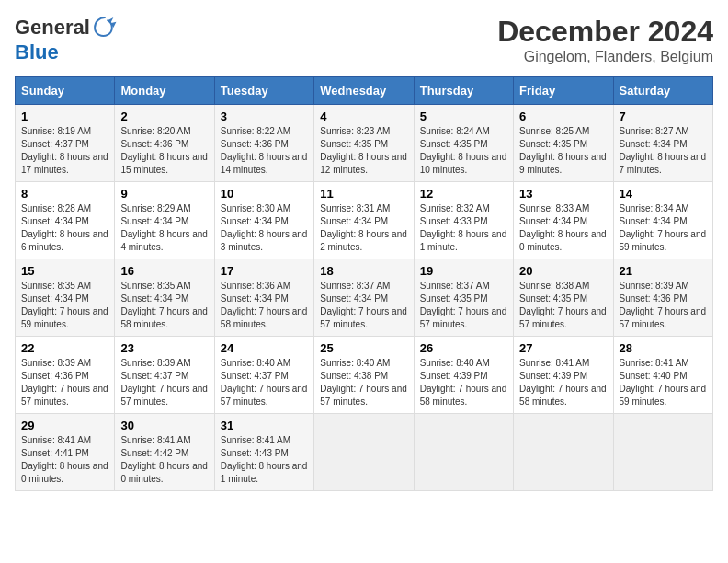  What do you see at coordinates (463, 348) in the screenshot?
I see `day-number: 26` at bounding box center [463, 348].